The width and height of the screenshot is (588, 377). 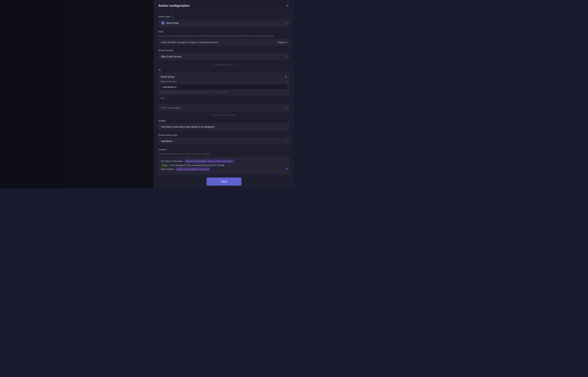 I want to click on content-tag-3: Triggers / Record Match / Record / url, so click(x=193, y=169).